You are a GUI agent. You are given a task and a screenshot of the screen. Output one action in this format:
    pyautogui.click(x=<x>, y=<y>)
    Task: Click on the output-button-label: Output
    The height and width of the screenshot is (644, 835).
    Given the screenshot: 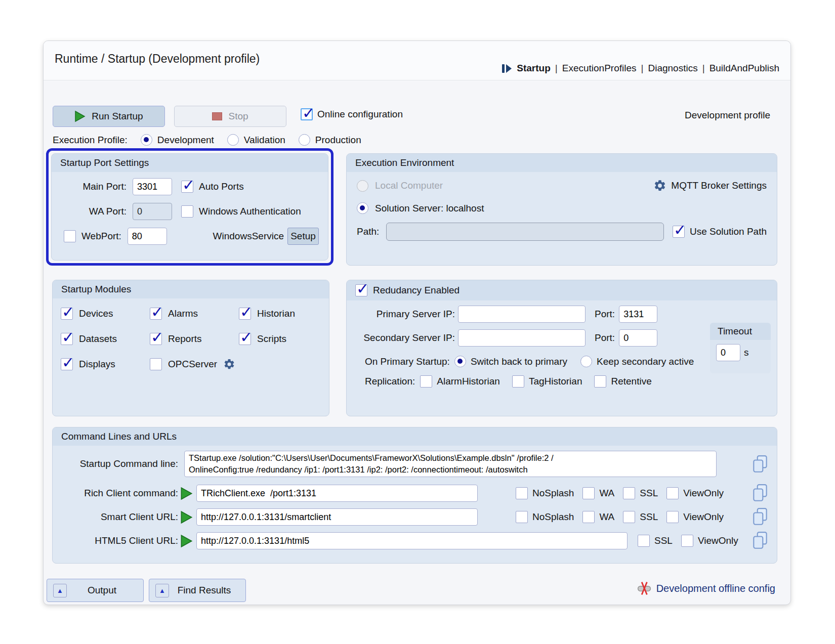 What is the action you would take?
    pyautogui.click(x=102, y=590)
    